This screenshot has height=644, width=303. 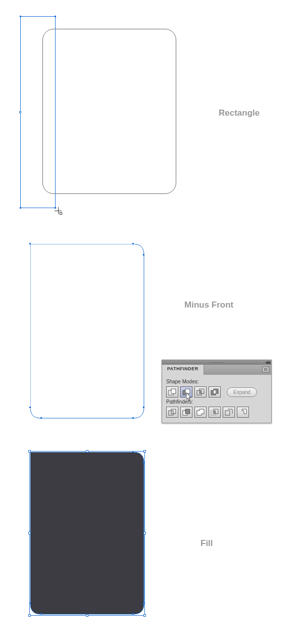 What do you see at coordinates (229, 412) in the screenshot?
I see `outline-icon` at bounding box center [229, 412].